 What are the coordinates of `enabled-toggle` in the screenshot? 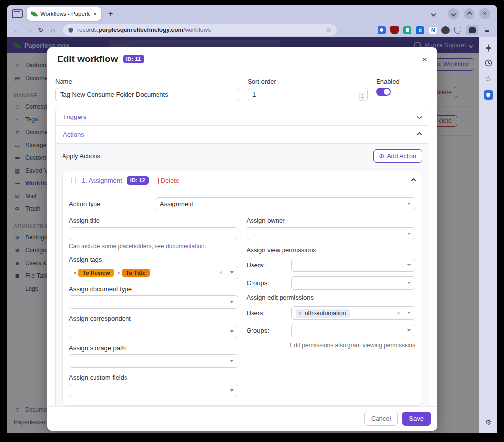 It's located at (383, 92).